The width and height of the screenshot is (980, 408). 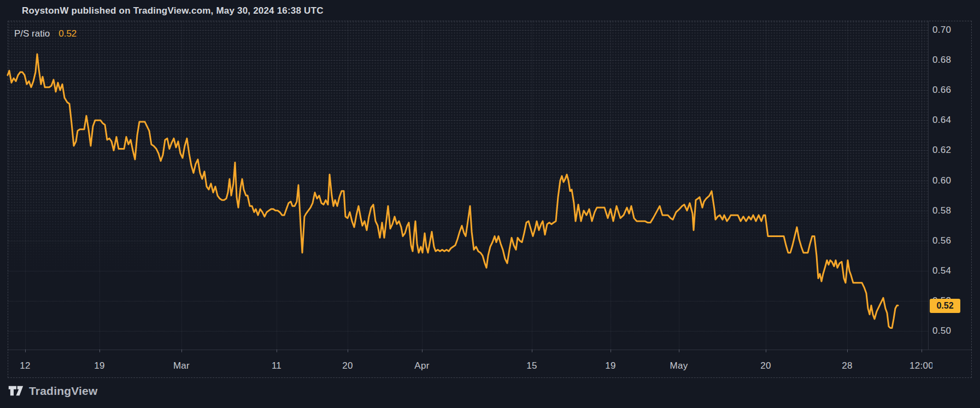 I want to click on time-scale-label: 15, so click(x=532, y=366).